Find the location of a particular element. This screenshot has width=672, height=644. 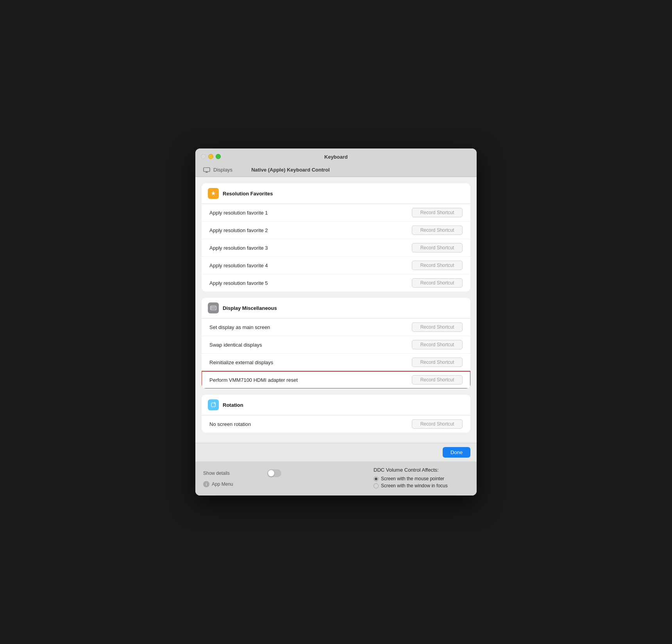

shortcut-label: Apply resolution favorite 2 is located at coordinates (239, 231).